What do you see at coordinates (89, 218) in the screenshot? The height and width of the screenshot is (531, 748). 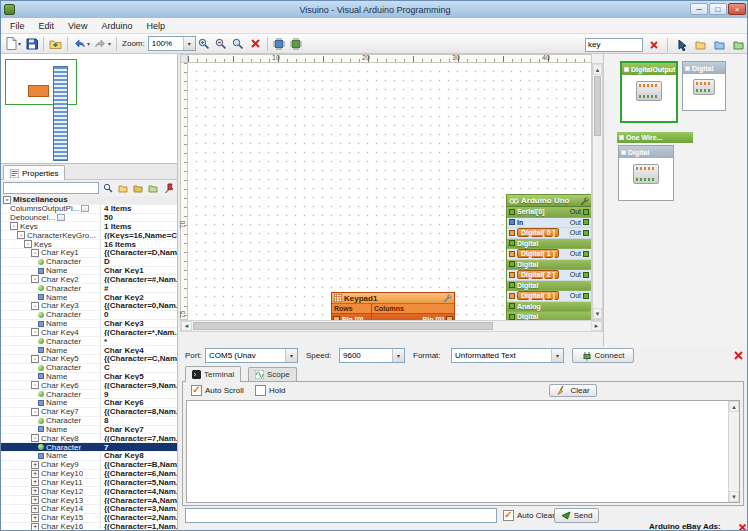 I see `property-row: DebounceI...50` at bounding box center [89, 218].